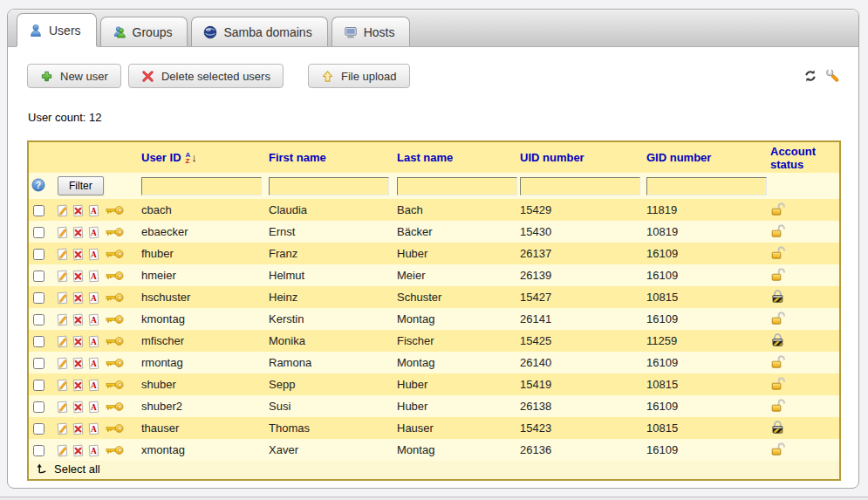  I want to click on column-header-last-name: Last name, so click(452, 157).